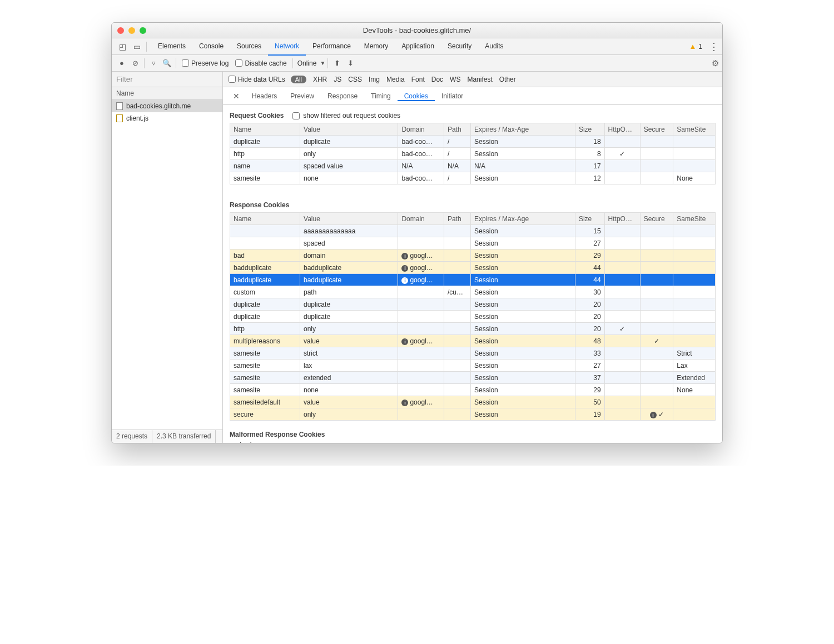  What do you see at coordinates (473, 166) in the screenshot?
I see `cookie-row: namespaced valueN/AN/AN/A17` at bounding box center [473, 166].